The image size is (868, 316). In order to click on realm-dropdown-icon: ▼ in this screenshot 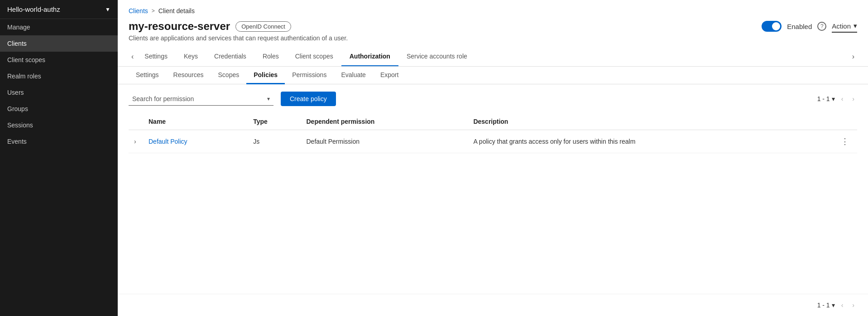, I will do `click(108, 10)`.